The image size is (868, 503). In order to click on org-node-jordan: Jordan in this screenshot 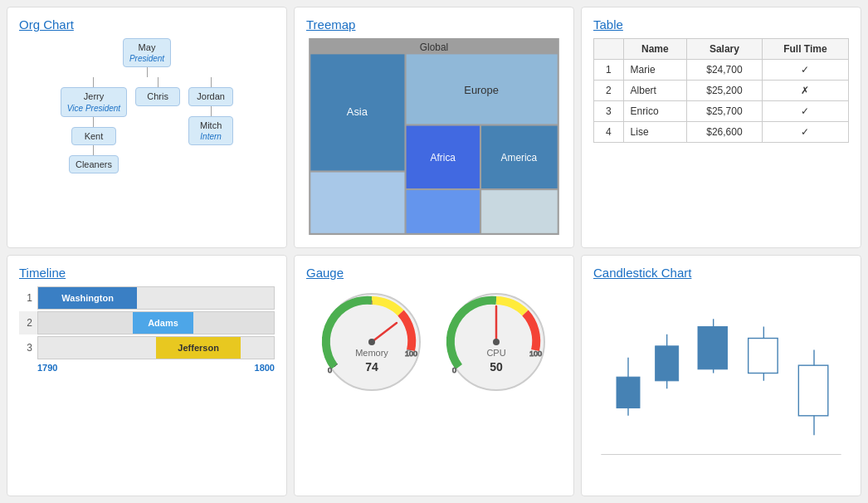, I will do `click(211, 96)`.